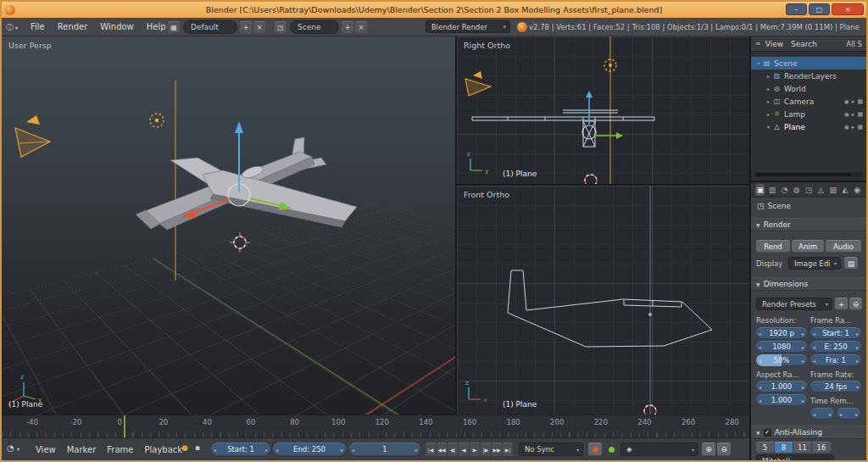 The height and width of the screenshot is (462, 868). Describe the element at coordinates (782, 387) in the screenshot. I see `aspect-x-field: 1.000` at that location.